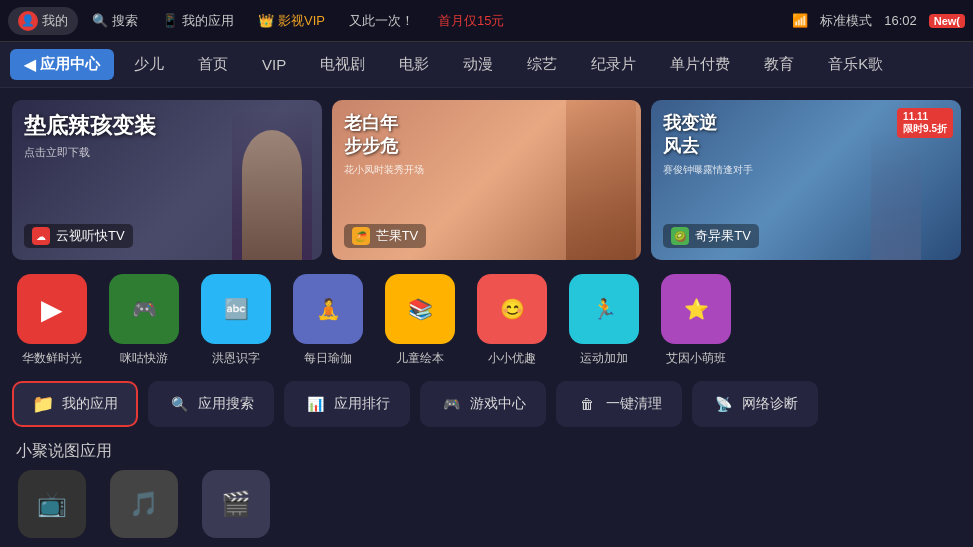  What do you see at coordinates (414, 64) in the screenshot?
I see `nav-movie: 电影` at bounding box center [414, 64].